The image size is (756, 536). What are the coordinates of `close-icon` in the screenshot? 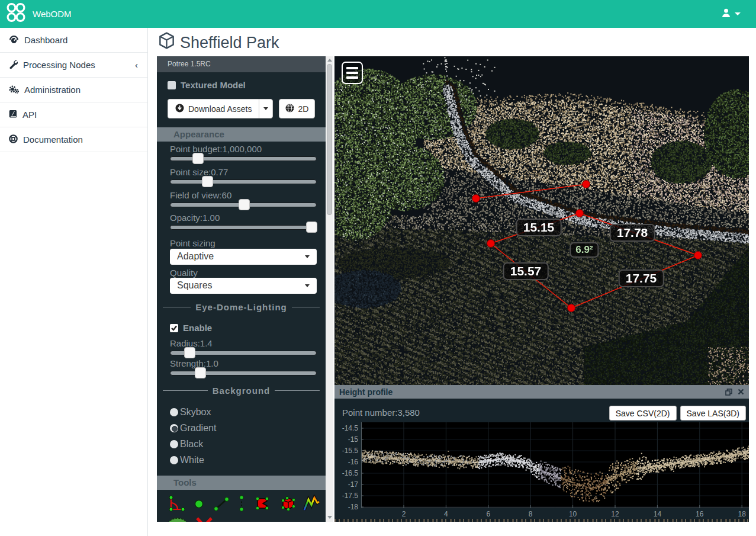 It's located at (741, 392).